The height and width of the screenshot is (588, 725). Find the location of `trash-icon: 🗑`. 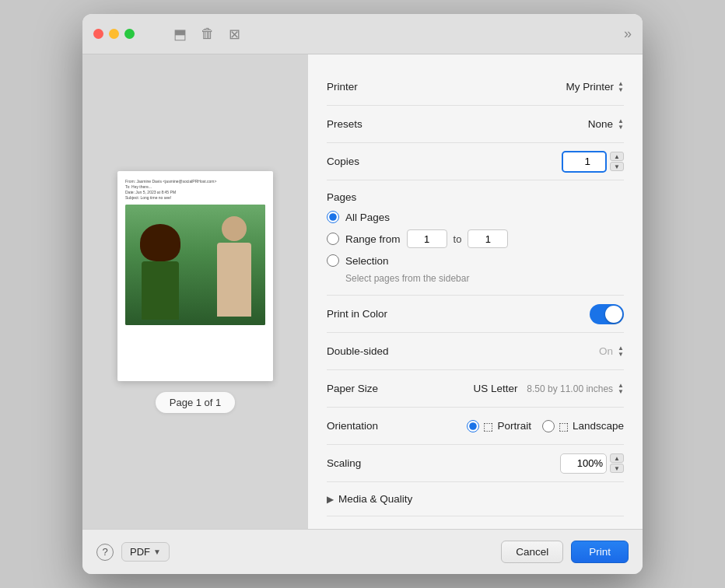

trash-icon: 🗑 is located at coordinates (208, 34).